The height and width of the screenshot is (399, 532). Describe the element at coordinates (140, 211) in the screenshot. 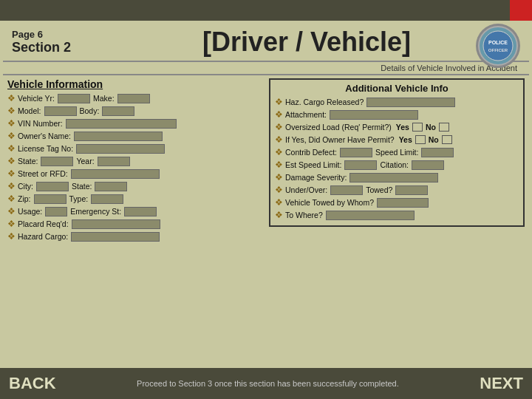

I see `emergency-st-input` at that location.